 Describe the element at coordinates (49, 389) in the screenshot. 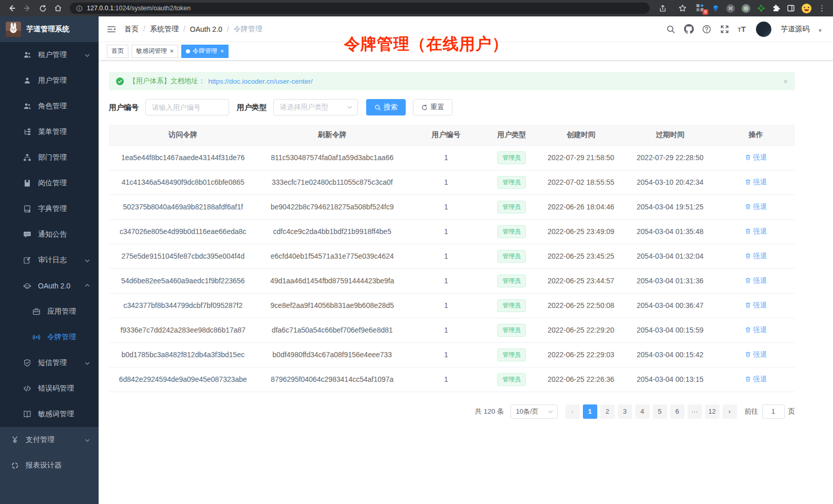

I see `sidebar-item-errcode: 错误码管理` at that location.